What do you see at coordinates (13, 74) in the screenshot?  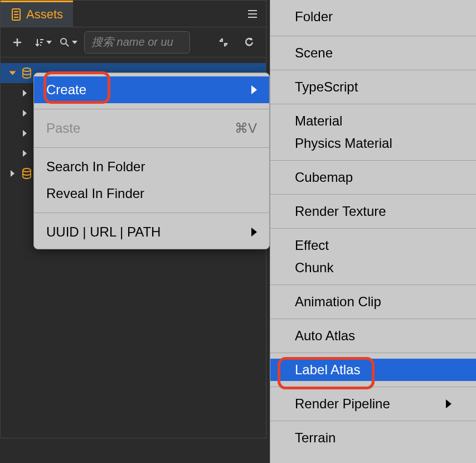 I see `chevron-down-icon` at bounding box center [13, 74].